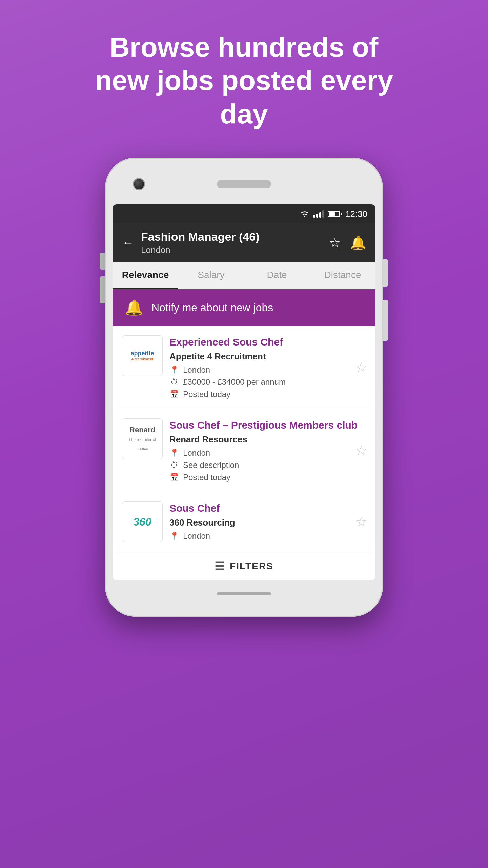  I want to click on job-item-2: RenardThe recruiter of choice Sous Chef …, so click(244, 450).